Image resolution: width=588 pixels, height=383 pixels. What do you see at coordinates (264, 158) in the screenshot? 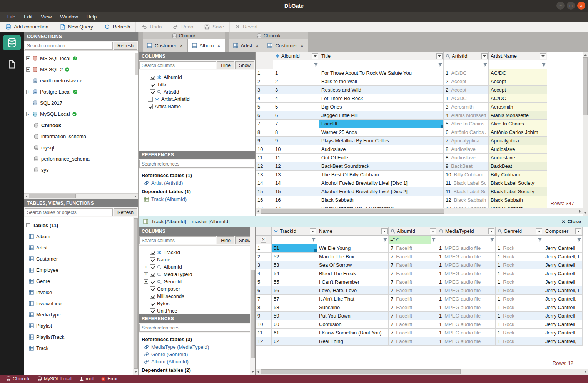
I see `row-number: 11` at bounding box center [264, 158].